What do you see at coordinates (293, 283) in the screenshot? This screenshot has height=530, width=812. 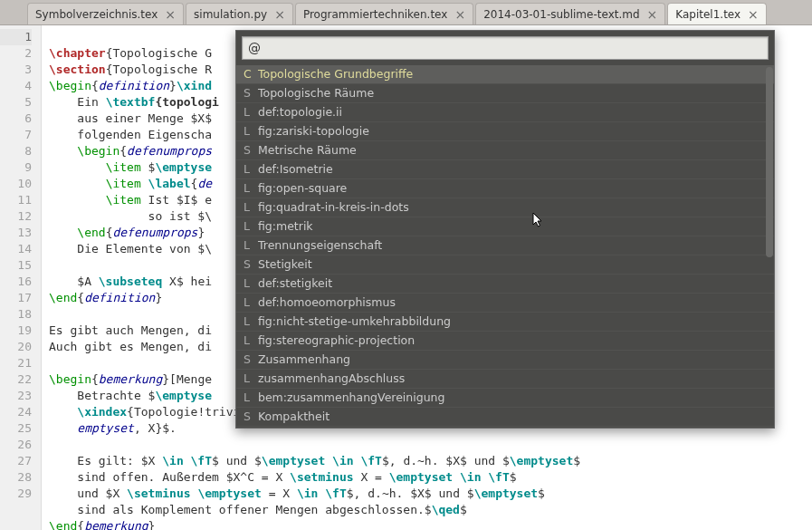 I see `symbol-label: def:stetigkeit` at bounding box center [293, 283].